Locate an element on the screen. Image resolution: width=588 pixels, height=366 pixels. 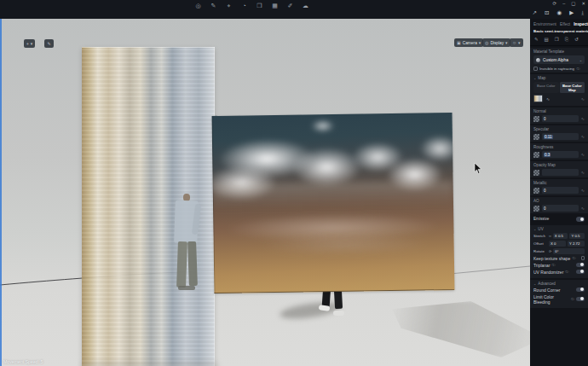
ao-slot: AO 0 ∿ is located at coordinates (559, 205).